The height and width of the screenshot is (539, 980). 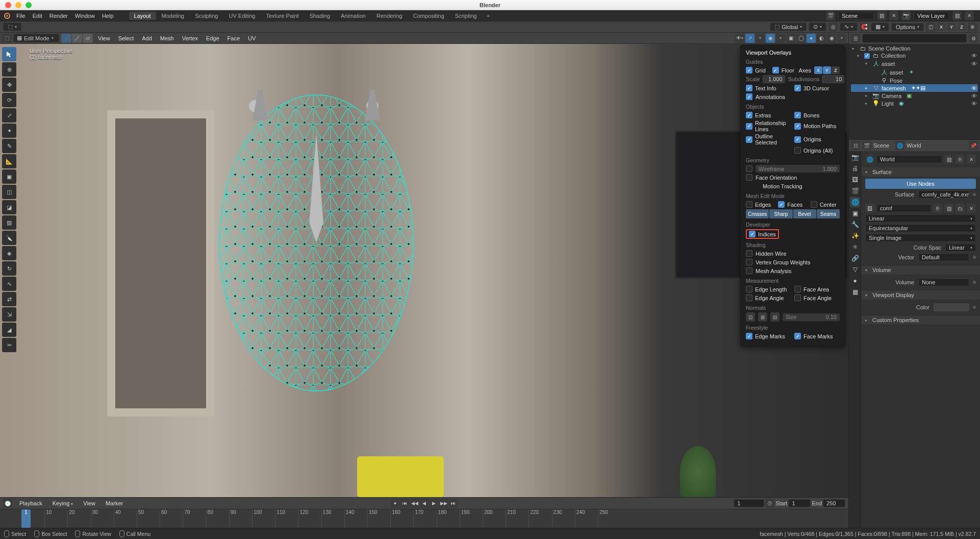 What do you see at coordinates (9, 268) in the screenshot?
I see `spin-tool: ↻` at bounding box center [9, 268].